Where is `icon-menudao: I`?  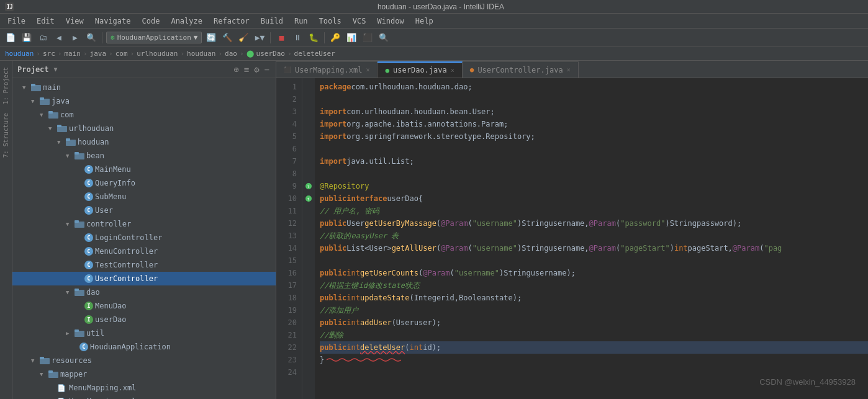 icon-menudao: I is located at coordinates (89, 306).